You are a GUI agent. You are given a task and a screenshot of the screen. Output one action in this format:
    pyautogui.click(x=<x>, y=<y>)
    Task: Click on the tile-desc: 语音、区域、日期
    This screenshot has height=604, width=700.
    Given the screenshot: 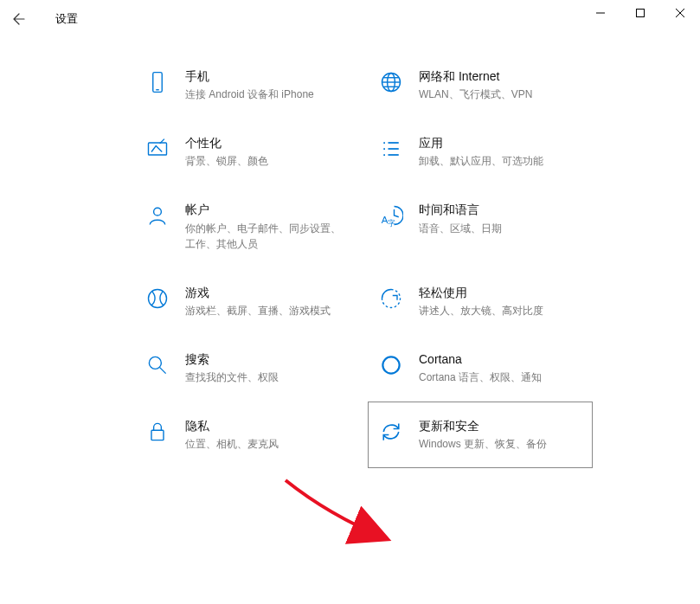 What is the action you would take?
    pyautogui.click(x=501, y=228)
    